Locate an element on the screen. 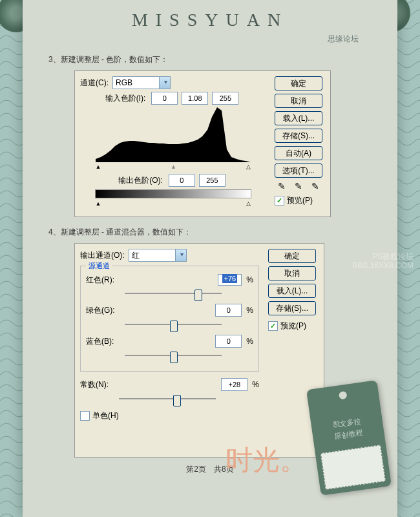 The height and width of the screenshot is (517, 420). output-channel-label: 输出通道(O): is located at coordinates (102, 256).